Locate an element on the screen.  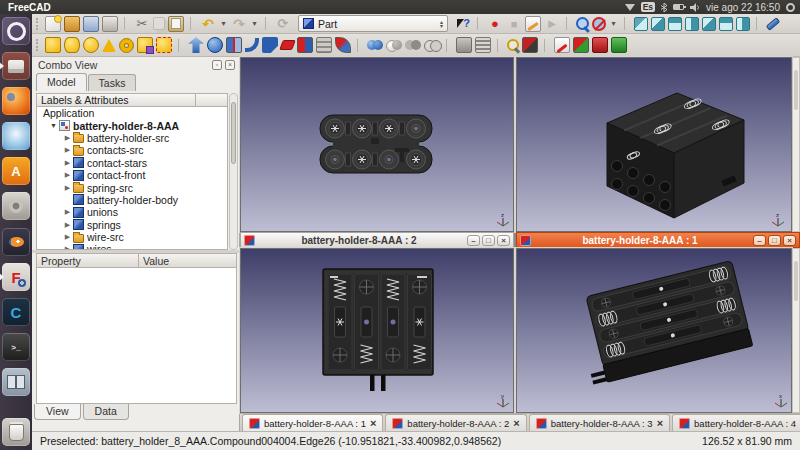
viewport-4: z is located at coordinates (654, 144).